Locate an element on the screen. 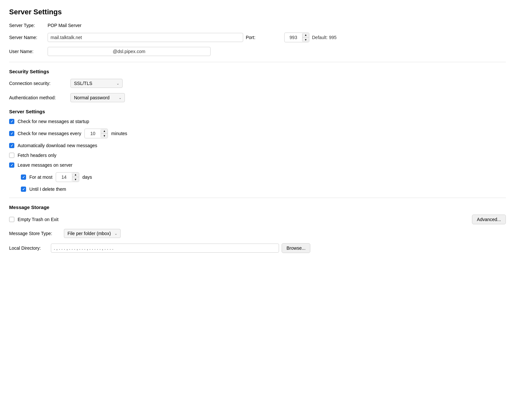 This screenshot has height=420, width=515. store-type-label: Message Store Type: is located at coordinates (35, 233).